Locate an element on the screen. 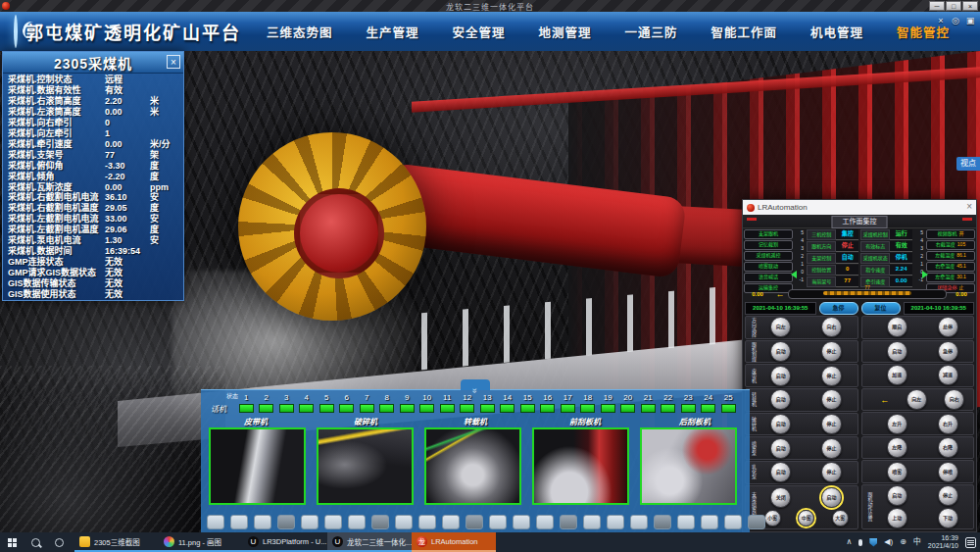 The height and width of the screenshot is (552, 980). start-button is located at coordinates (12, 542).